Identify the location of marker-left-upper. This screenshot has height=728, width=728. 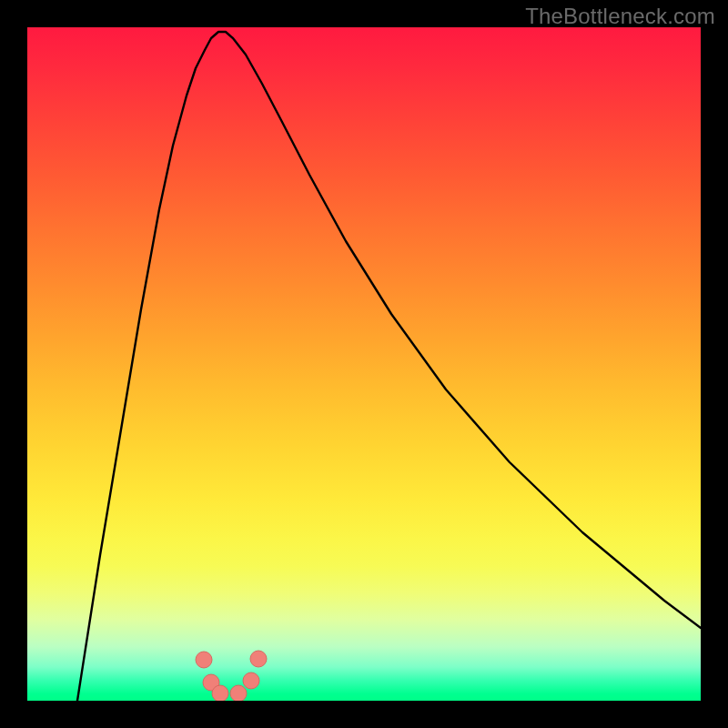
(204, 660).